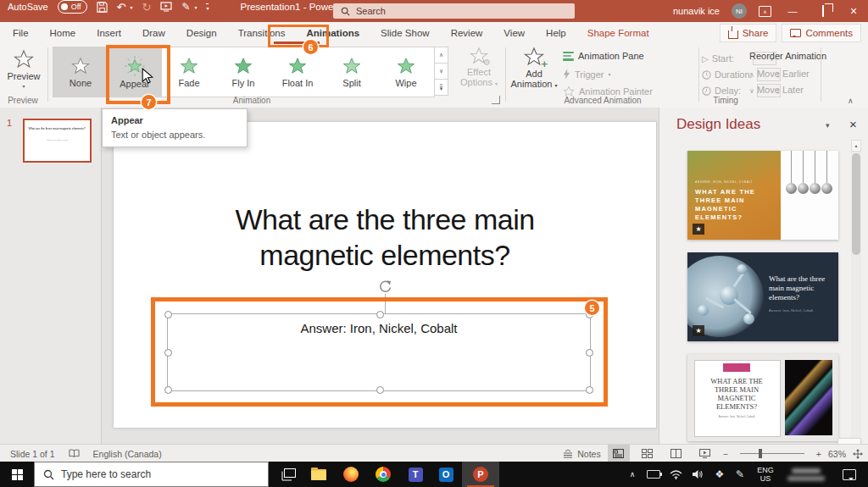 This screenshot has width=868, height=487. I want to click on zoom-in-button: +, so click(819, 454).